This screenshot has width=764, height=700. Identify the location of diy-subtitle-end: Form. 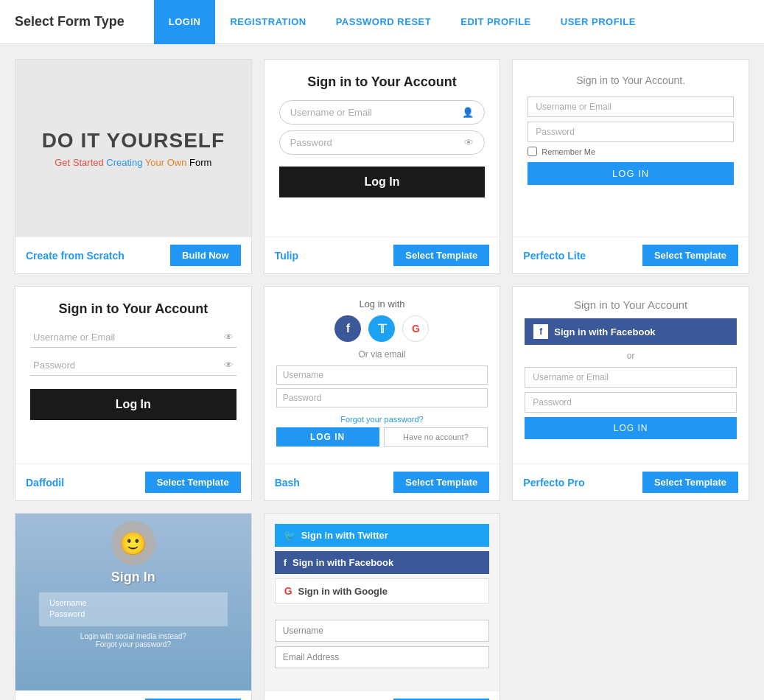
(200, 162).